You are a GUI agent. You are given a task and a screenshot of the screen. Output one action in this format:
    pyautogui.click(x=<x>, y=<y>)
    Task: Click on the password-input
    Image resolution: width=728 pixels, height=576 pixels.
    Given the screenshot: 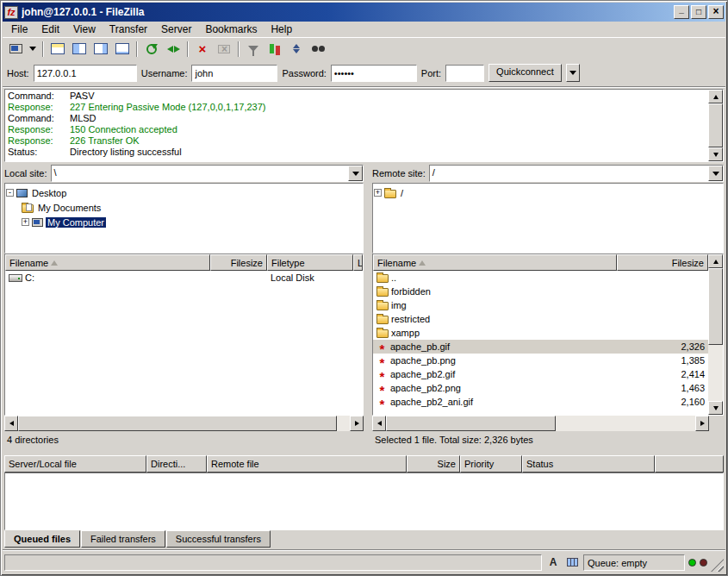 What is the action you would take?
    pyautogui.click(x=374, y=73)
    